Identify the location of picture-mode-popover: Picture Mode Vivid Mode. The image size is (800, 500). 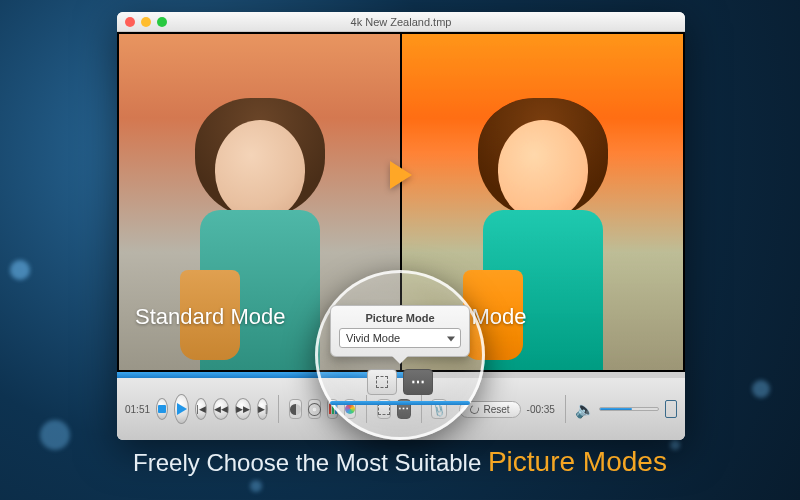
(400, 331).